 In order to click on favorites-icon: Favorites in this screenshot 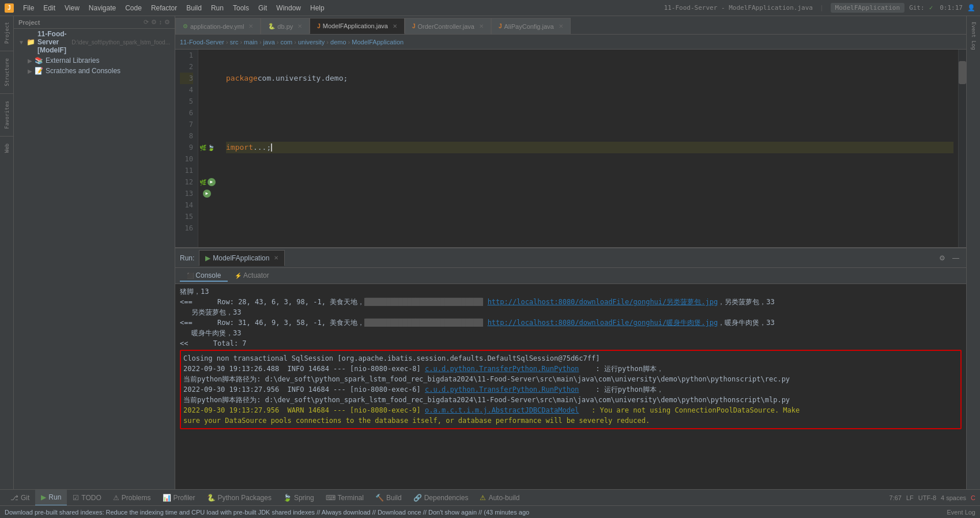, I will do `click(7, 115)`.